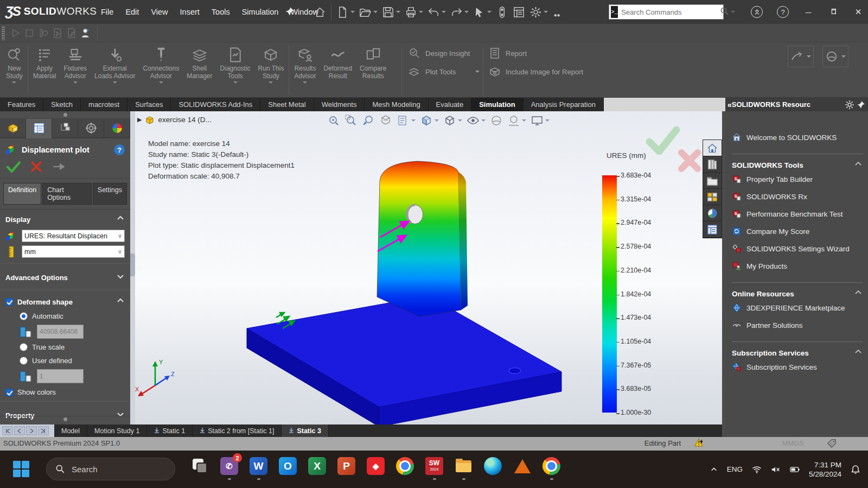 Image resolution: width=868 pixels, height=488 pixels. What do you see at coordinates (117, 431) in the screenshot?
I see `study-tab-motion-study-1: Motion Study 1` at bounding box center [117, 431].